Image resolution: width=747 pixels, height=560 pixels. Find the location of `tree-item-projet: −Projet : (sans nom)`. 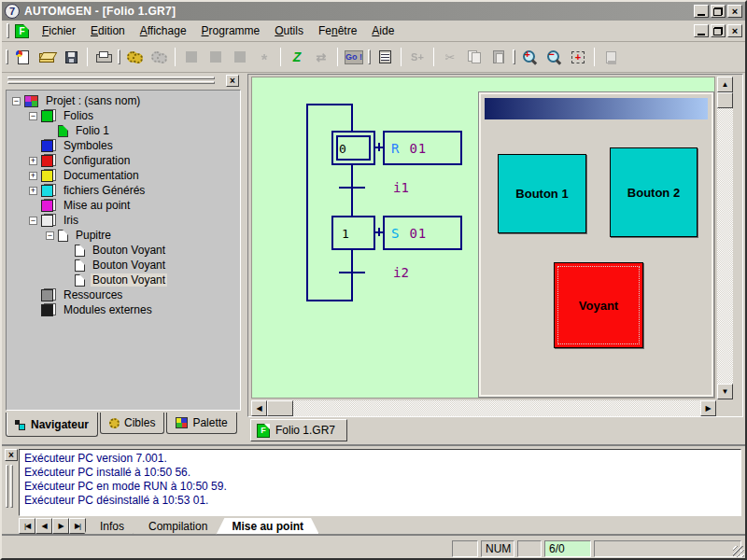

tree-item-projet: −Projet : (sans nom) is located at coordinates (123, 101).